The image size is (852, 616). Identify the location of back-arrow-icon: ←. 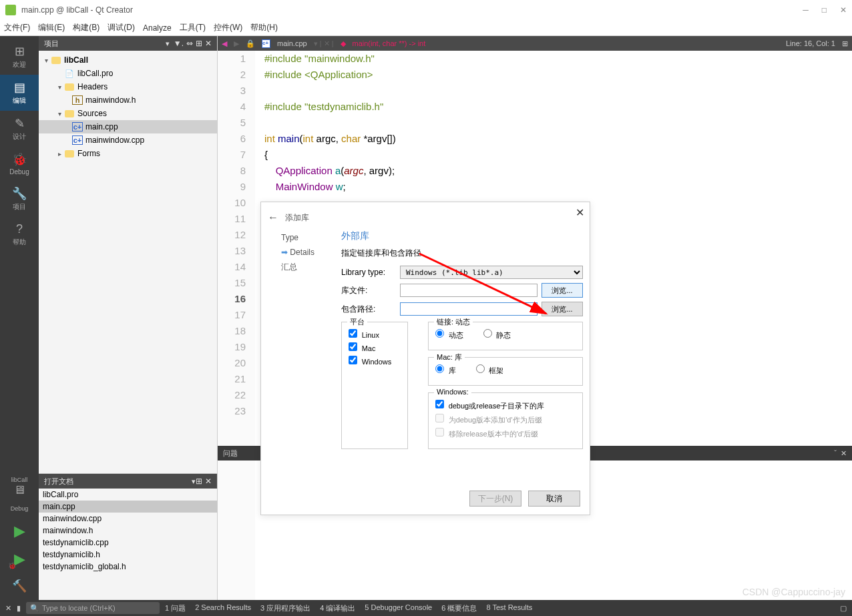
(273, 218).